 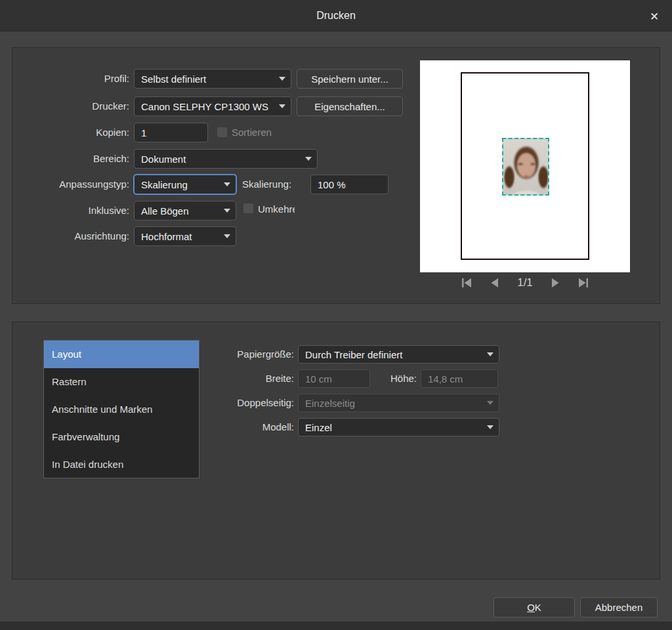 I want to click on doppelseitig-label: Doppelseitig:, so click(x=242, y=403).